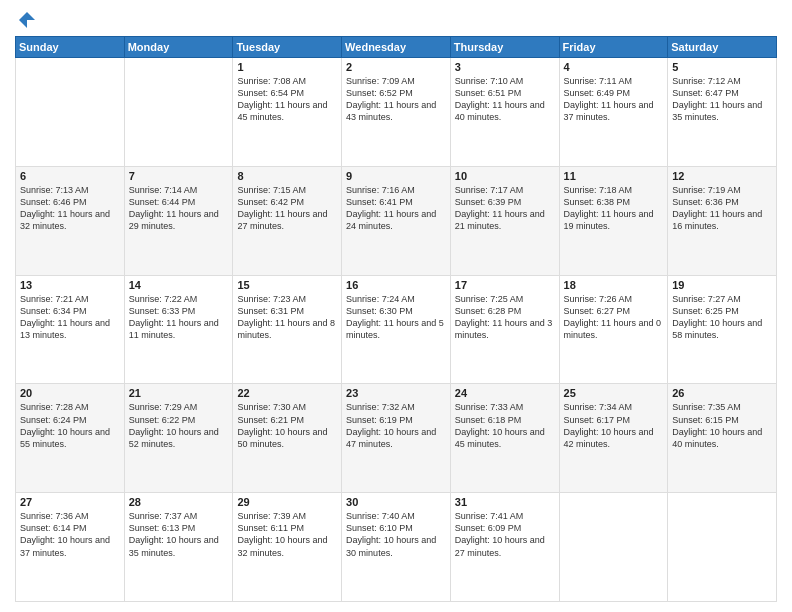 The width and height of the screenshot is (792, 612). What do you see at coordinates (396, 220) in the screenshot?
I see `calendar-cell: 9Sunrise: 7:16 AMSunset: 6:41 PMDaylight…` at bounding box center [396, 220].